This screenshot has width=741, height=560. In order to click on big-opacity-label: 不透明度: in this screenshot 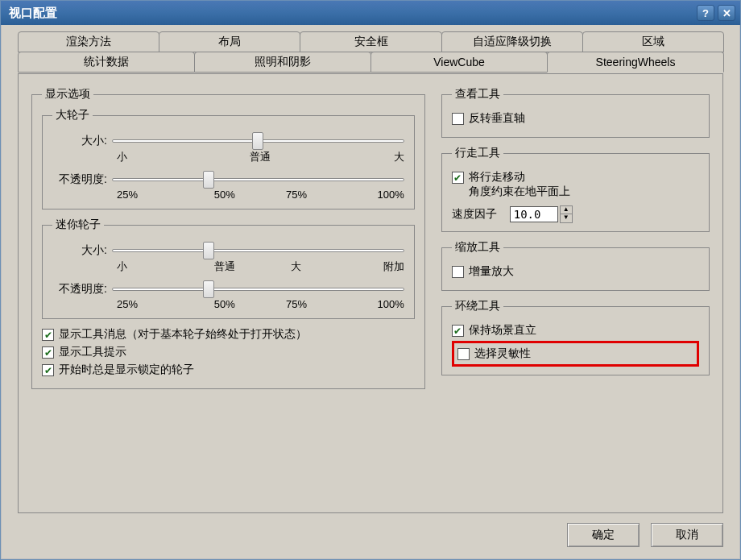, I will do `click(82, 180)`.